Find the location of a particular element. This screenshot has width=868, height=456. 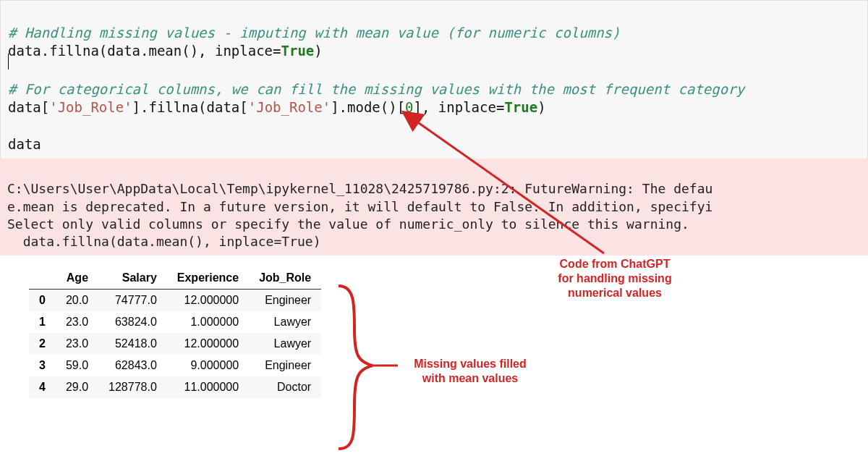

cell-age: 59.0 is located at coordinates (77, 366).